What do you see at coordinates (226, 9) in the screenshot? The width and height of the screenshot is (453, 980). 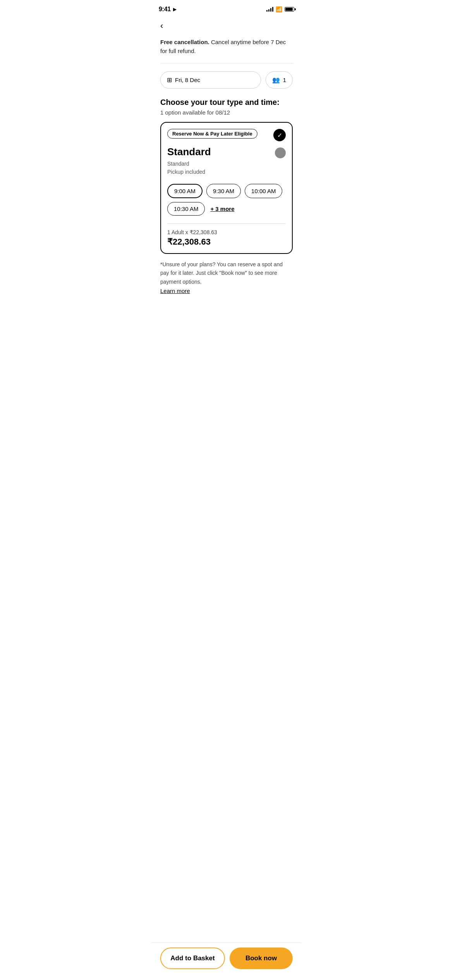 I see `status-bar: 9:41 ▶ 📶` at bounding box center [226, 9].